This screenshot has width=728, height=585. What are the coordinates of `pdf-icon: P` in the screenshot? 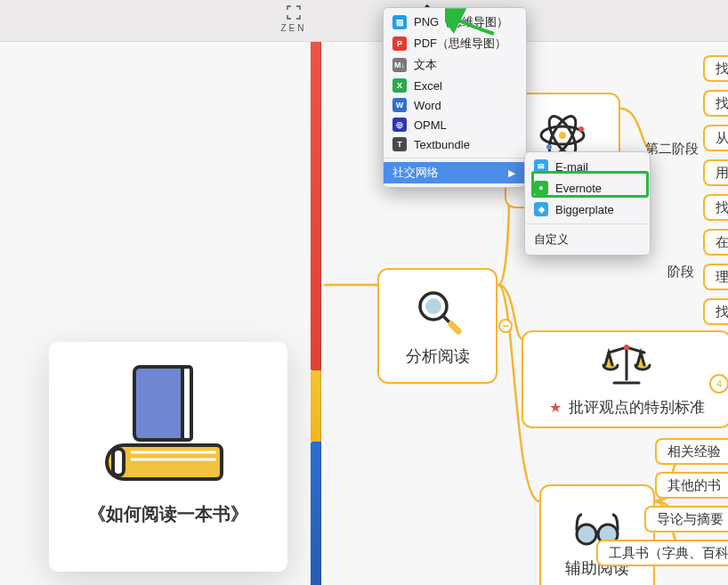 It's located at (400, 44).